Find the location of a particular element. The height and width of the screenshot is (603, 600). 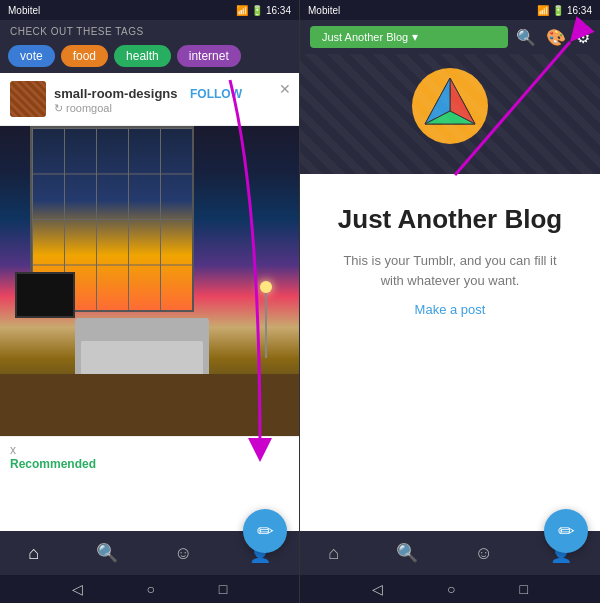

post-footer: x Recommended is located at coordinates (150, 456).